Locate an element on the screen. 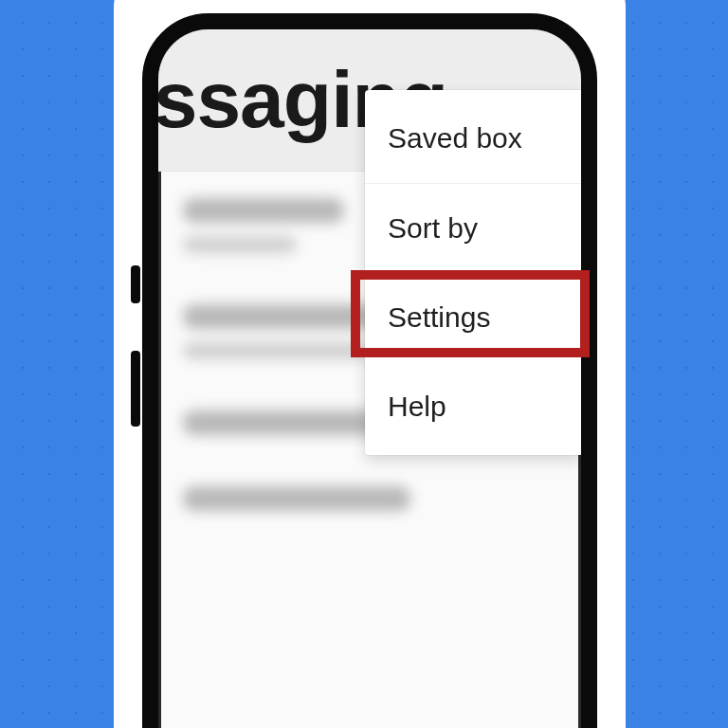  menu-item-help: Help is located at coordinates (474, 407).